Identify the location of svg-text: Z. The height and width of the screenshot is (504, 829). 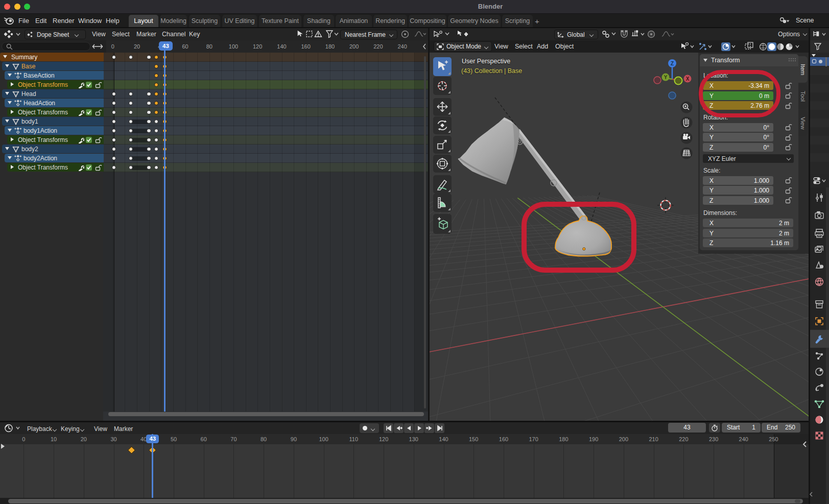
(672, 63).